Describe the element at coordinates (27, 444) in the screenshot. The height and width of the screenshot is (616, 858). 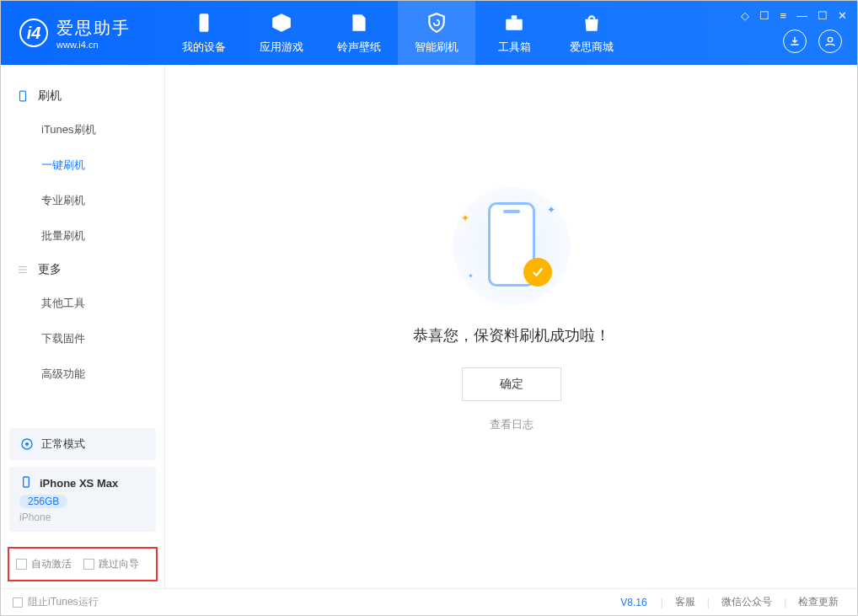
I see `status-icon` at that location.